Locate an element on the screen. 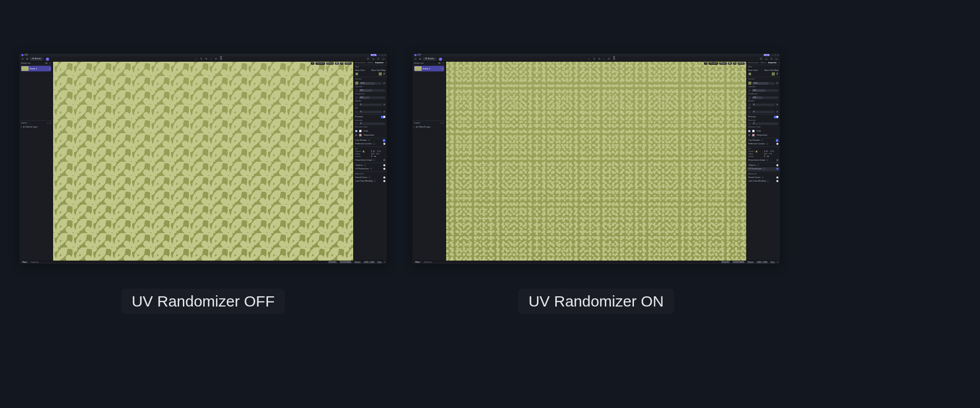  normal-reset-icon: ⟲ is located at coordinates (384, 84).